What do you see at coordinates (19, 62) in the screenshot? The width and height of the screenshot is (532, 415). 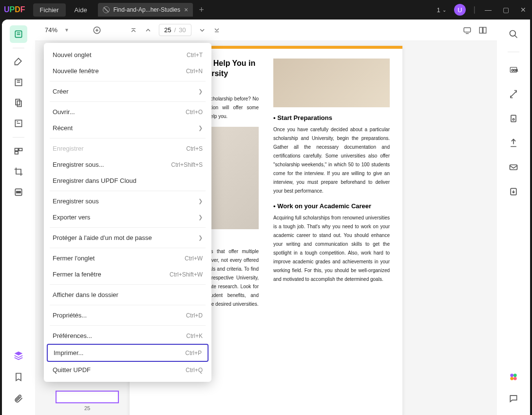 I see `highlight-icon` at bounding box center [19, 62].